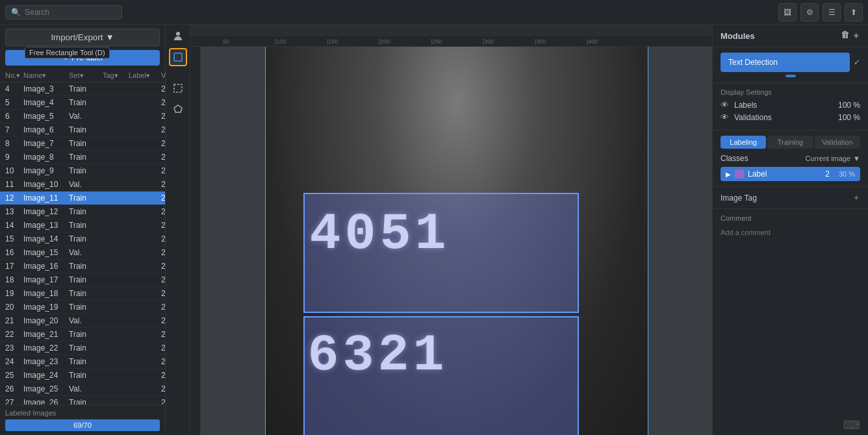 This screenshot has height=435, width=868. I want to click on table-row: 23 Image_22 Train 2, so click(83, 348).